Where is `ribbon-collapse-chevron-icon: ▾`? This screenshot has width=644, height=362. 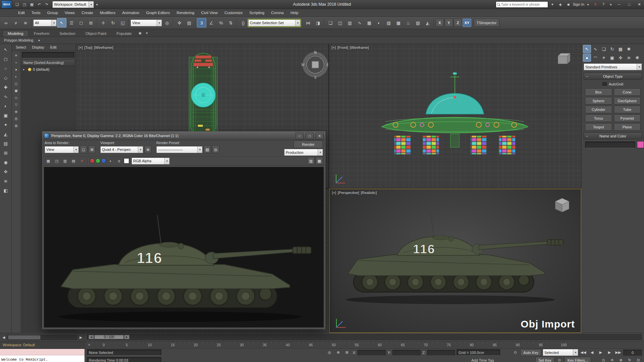
ribbon-collapse-chevron-icon: ▾ is located at coordinates (147, 33).